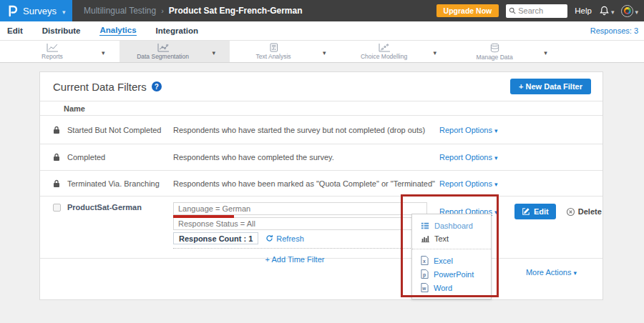 This screenshot has height=323, width=644. I want to click on line-chart-icon, so click(52, 47).